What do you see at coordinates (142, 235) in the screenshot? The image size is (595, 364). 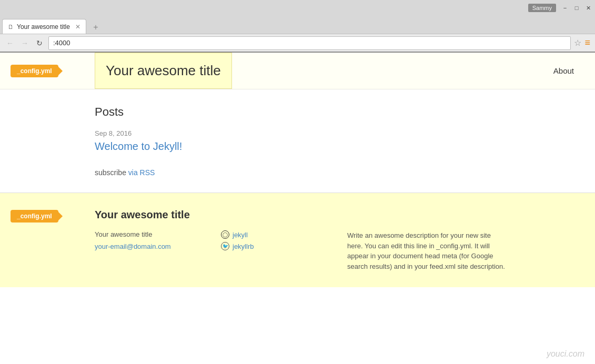 I see `footer-site-name: Your awesome title` at bounding box center [142, 235].